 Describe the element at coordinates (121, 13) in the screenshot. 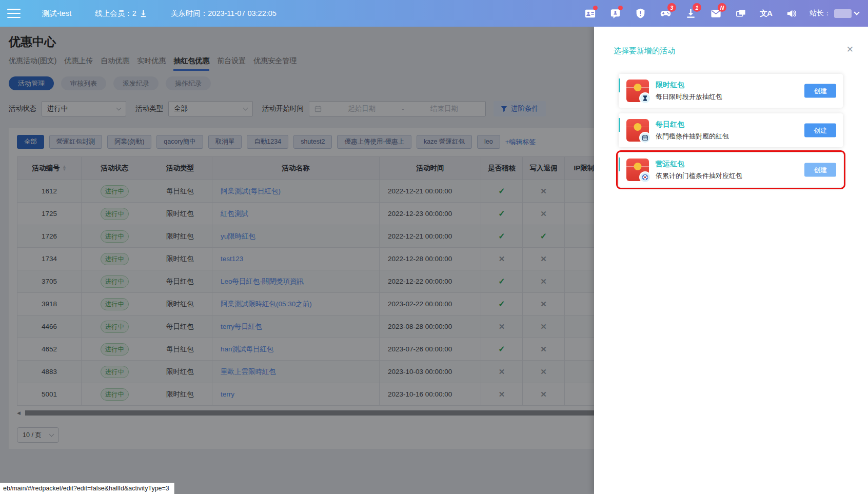

I see `online-members: 线上会员：2` at that location.